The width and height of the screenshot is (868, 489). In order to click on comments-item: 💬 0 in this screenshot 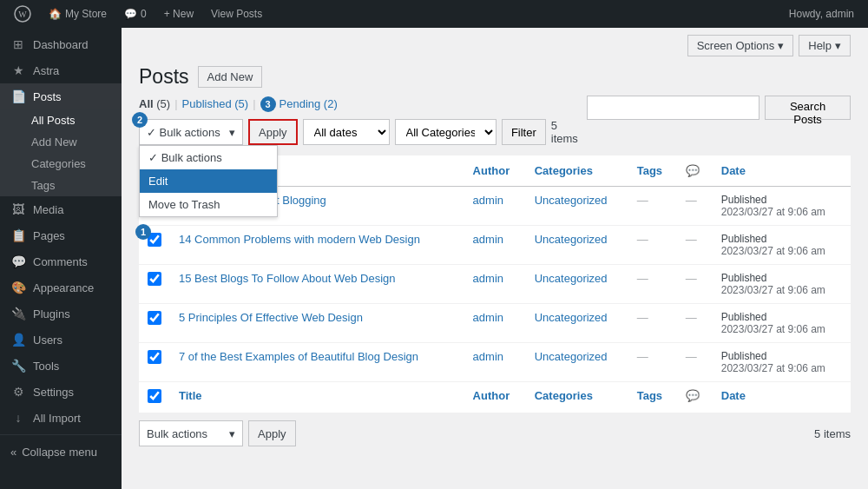, I will do `click(135, 14)`.